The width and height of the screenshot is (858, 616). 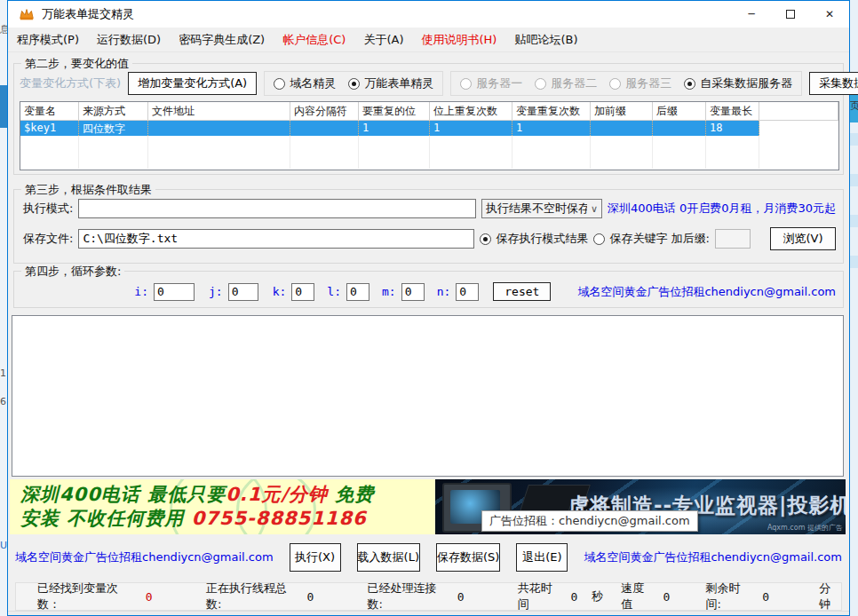 I want to click on radio-server-3: 服务器三, so click(x=640, y=83).